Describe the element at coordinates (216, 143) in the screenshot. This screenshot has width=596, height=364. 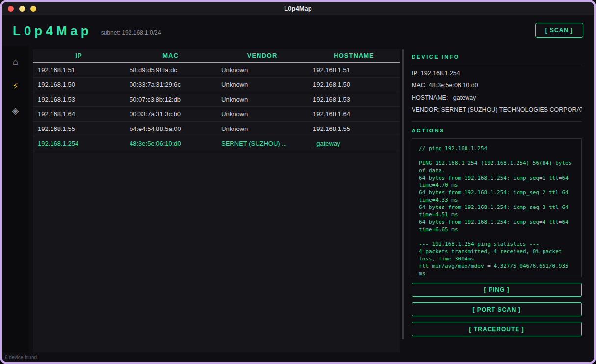
I see `table-row: 192.168.1.254 48:3e:5e:06:10:d0 SERNET (…` at that location.